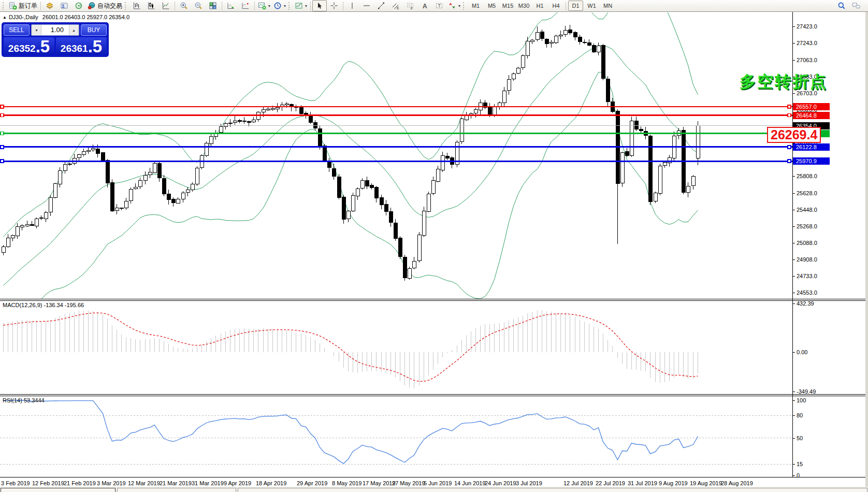 The image size is (868, 492). I want to click on time-axis-label: 14 Jun 2019, so click(470, 483).